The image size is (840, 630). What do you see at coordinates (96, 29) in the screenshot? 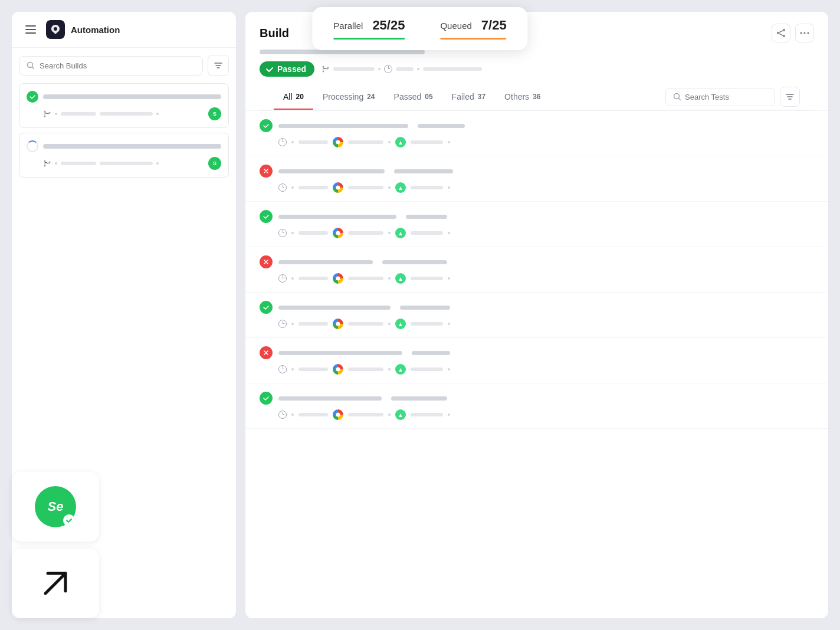
I see `app-title: Automation` at bounding box center [96, 29].